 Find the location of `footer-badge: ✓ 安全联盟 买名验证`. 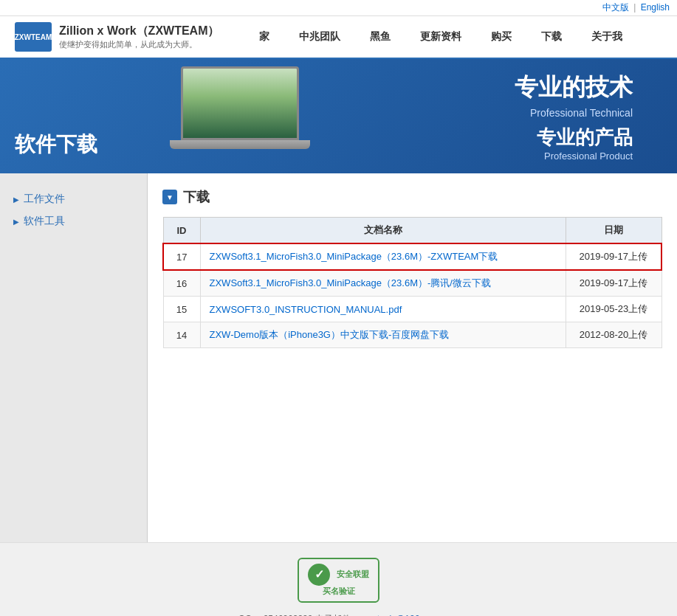

footer-badge: ✓ 安全联盟 买名验证 is located at coordinates (338, 580).